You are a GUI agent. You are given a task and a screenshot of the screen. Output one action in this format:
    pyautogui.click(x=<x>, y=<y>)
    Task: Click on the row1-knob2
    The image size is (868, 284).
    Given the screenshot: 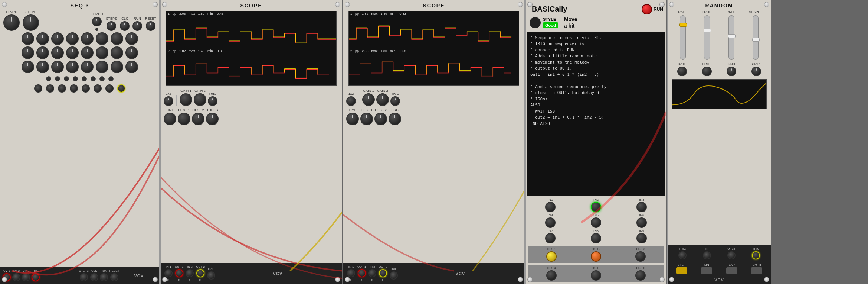 What is the action you would take?
    pyautogui.click(x=43, y=39)
    